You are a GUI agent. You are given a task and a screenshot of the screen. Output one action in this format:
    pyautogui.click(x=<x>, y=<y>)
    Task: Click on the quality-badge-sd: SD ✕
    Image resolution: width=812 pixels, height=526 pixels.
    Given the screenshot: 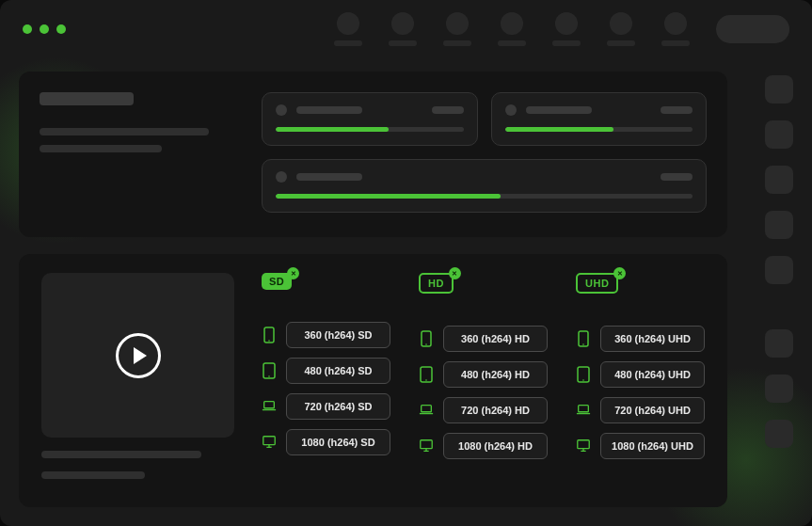 What is the action you would take?
    pyautogui.click(x=277, y=281)
    